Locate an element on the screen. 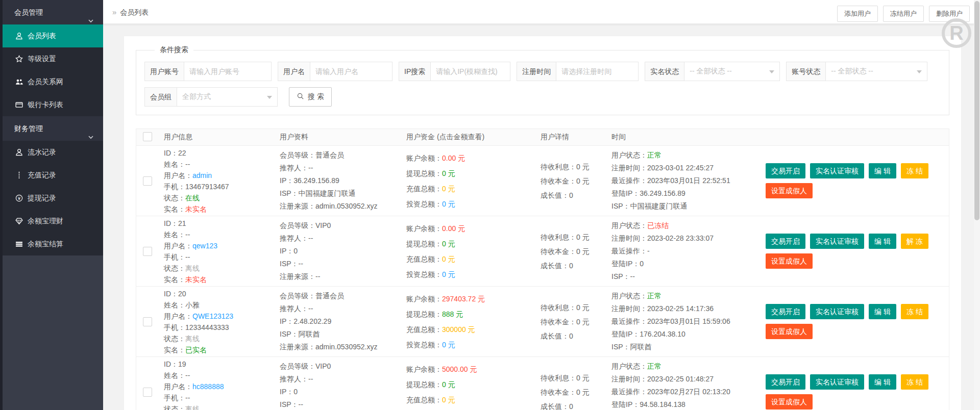  menu-group-0: 会员管理 is located at coordinates (52, 12).